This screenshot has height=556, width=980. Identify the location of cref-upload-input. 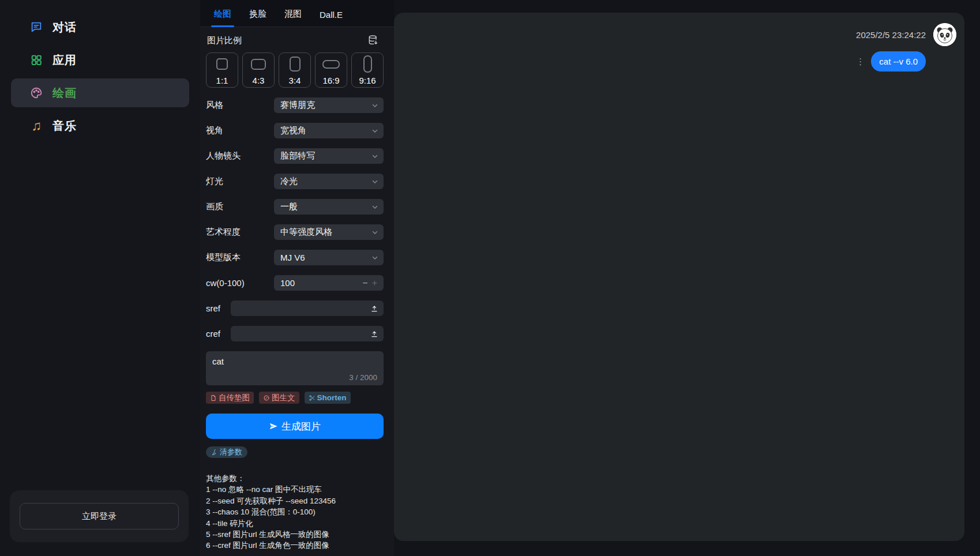
(307, 333).